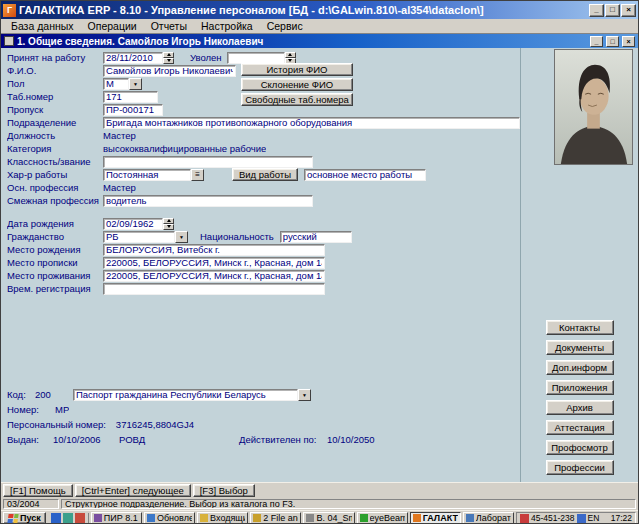 This screenshot has height=524, width=639. What do you see at coordinates (130, 97) in the screenshot?
I see `tab-number-input` at bounding box center [130, 97].